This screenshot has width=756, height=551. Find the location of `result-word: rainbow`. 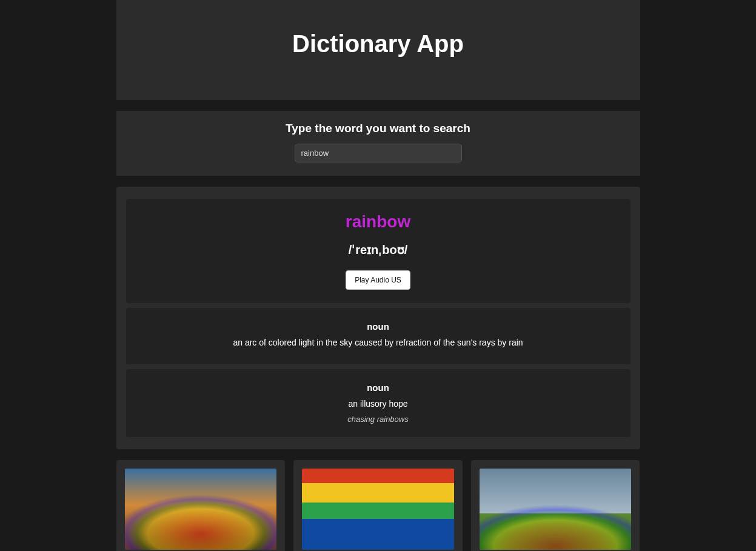

result-word: rainbow is located at coordinates (378, 222).